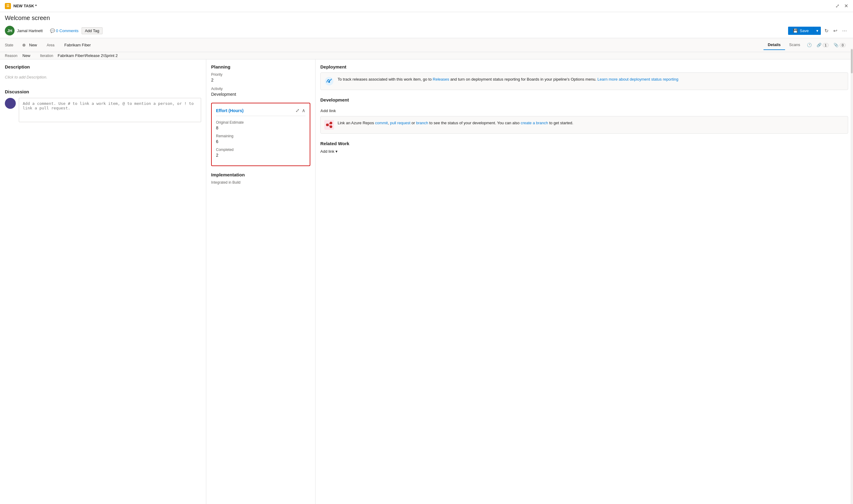 This screenshot has height=504, width=853. I want to click on more-options-button: ⋯, so click(845, 31).